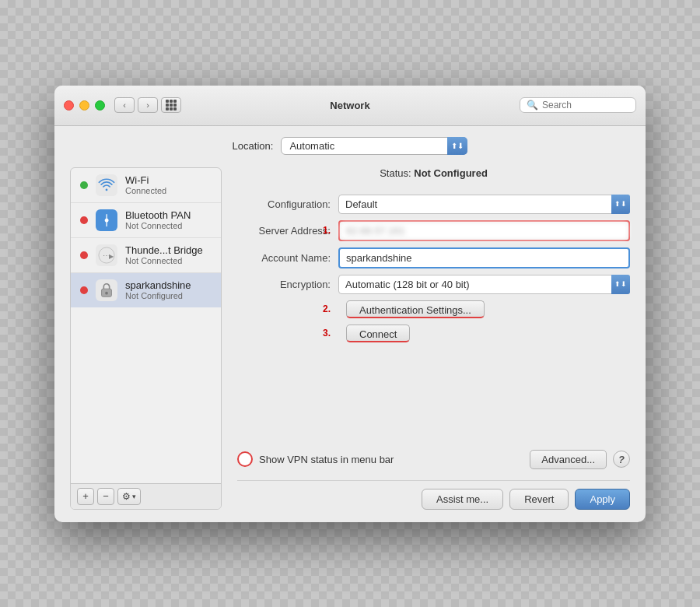  What do you see at coordinates (484, 285) in the screenshot?
I see `encryption-control: Automatic (128 bit or 40 bit) ⬆⬇` at bounding box center [484, 285].